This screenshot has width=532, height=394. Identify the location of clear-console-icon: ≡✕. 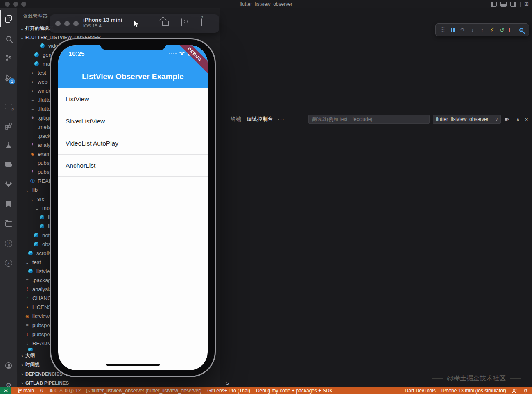
(507, 119).